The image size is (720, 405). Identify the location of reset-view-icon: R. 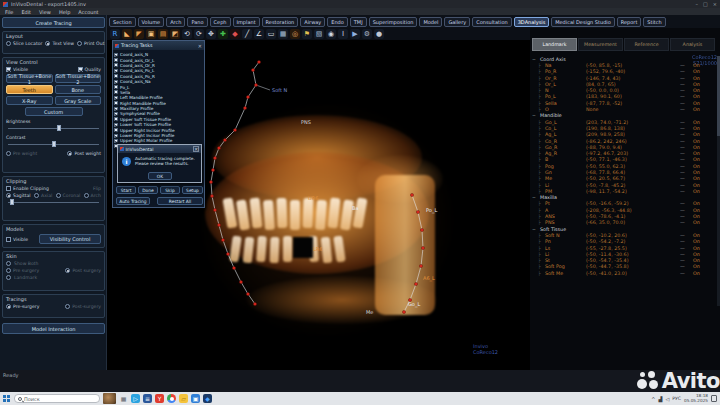
(115, 34).